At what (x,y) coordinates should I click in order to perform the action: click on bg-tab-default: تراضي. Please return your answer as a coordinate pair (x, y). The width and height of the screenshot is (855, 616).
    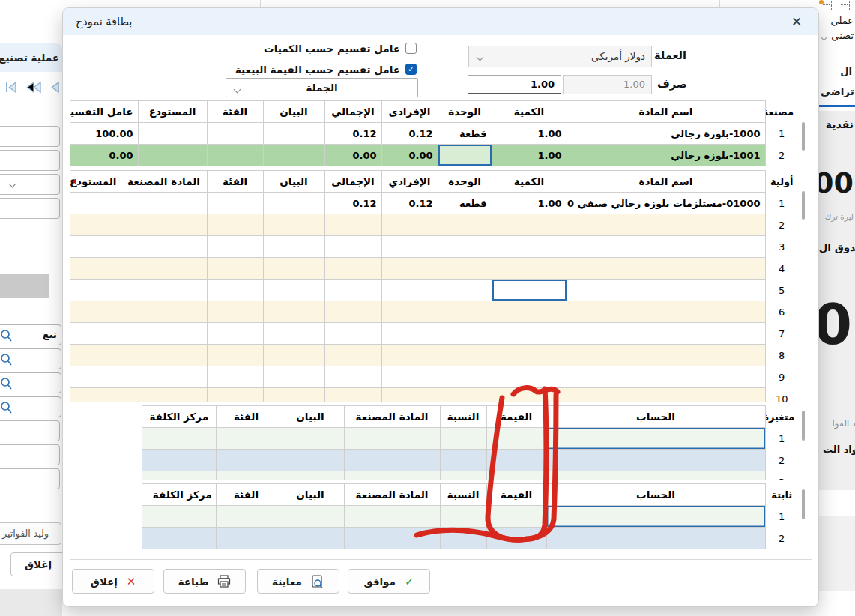
    Looking at the image, I should click on (838, 91).